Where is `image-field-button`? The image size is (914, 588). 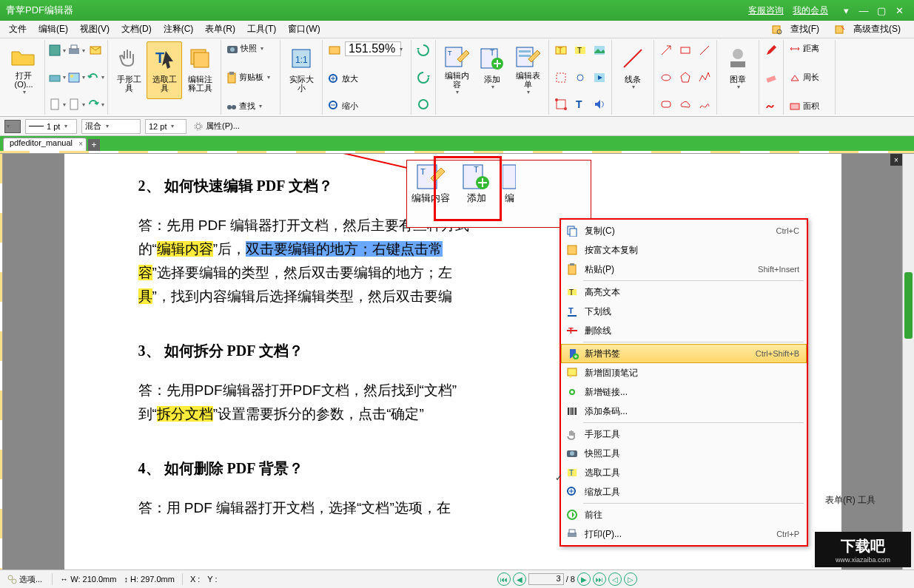
image-field-button is located at coordinates (599, 50).